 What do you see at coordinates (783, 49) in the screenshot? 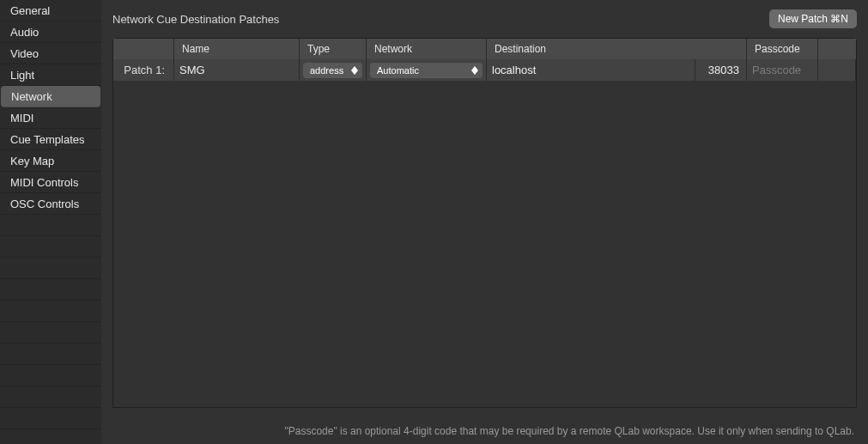
I see `table-header-passcode: Passcode` at bounding box center [783, 49].